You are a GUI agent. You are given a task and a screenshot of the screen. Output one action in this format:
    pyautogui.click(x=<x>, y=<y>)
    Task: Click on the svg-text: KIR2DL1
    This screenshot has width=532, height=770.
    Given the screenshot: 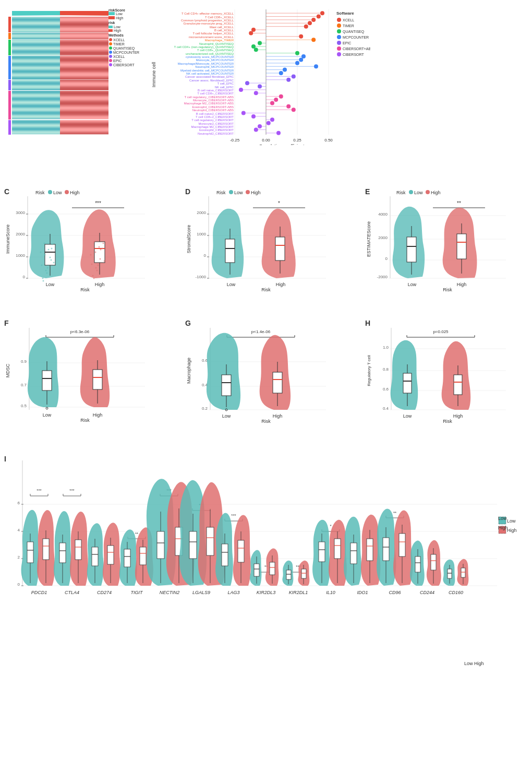 What is the action you would take?
    pyautogui.click(x=298, y=593)
    